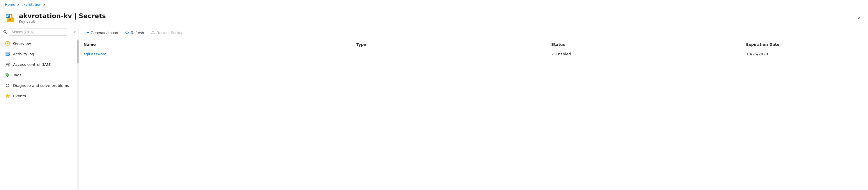  What do you see at coordinates (32, 5) in the screenshot?
I see `breadcrumb-resource: akvrotation` at bounding box center [32, 5].